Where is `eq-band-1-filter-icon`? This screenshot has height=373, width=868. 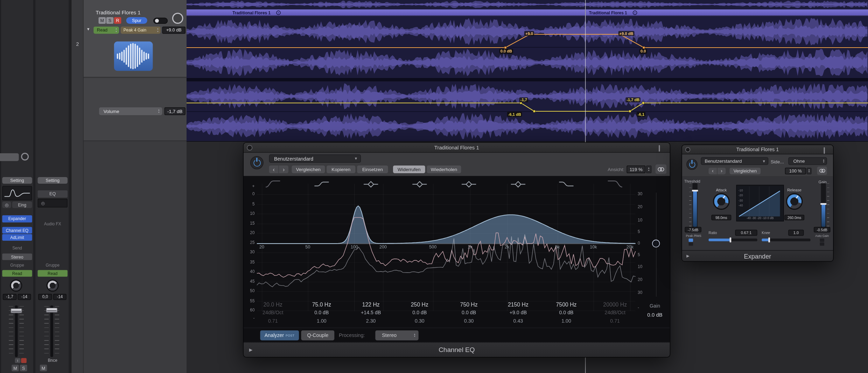
eq-band-1-filter-icon is located at coordinates (273, 184).